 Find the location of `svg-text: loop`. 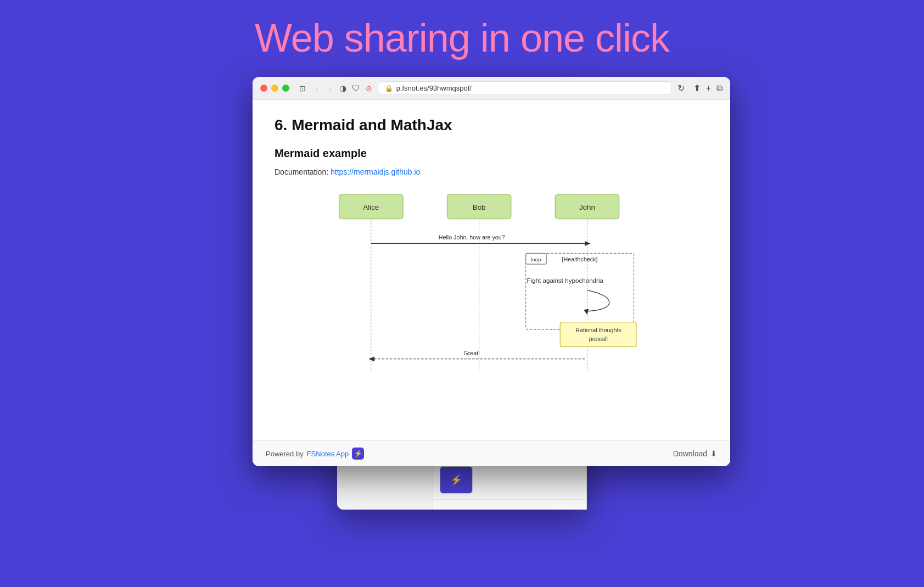

svg-text: loop is located at coordinates (536, 259).